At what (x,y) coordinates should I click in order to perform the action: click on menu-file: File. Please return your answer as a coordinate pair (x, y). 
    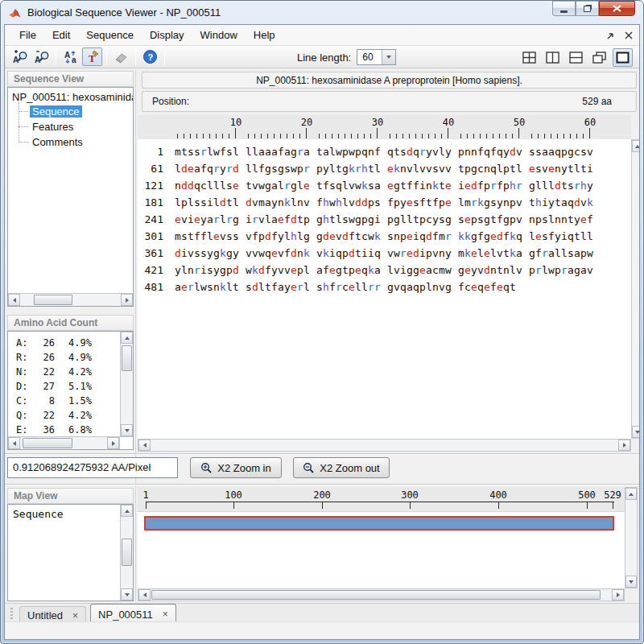
    Looking at the image, I should click on (27, 35).